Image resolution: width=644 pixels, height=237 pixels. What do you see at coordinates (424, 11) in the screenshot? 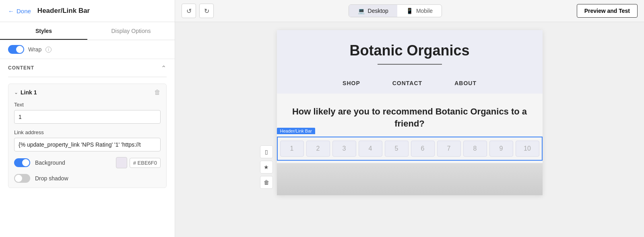
I see `mobile-label: Mobile` at bounding box center [424, 11].